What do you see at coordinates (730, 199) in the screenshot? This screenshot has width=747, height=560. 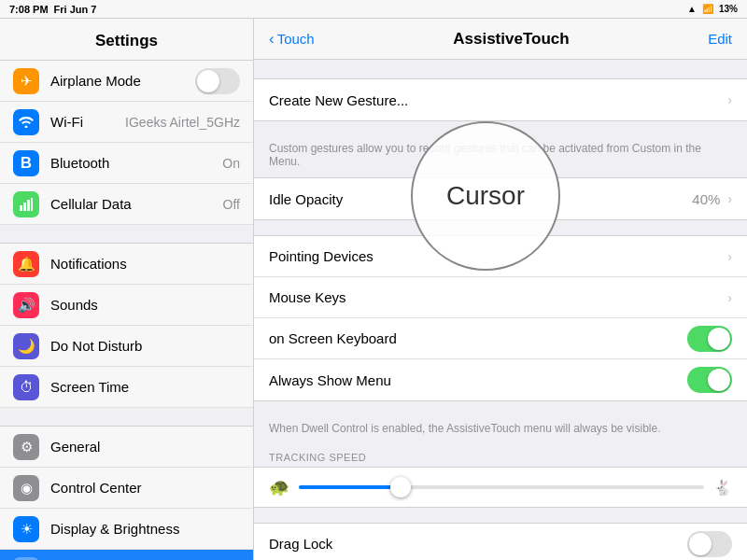 I see `idle-opacity-chevron: ›` at bounding box center [730, 199].